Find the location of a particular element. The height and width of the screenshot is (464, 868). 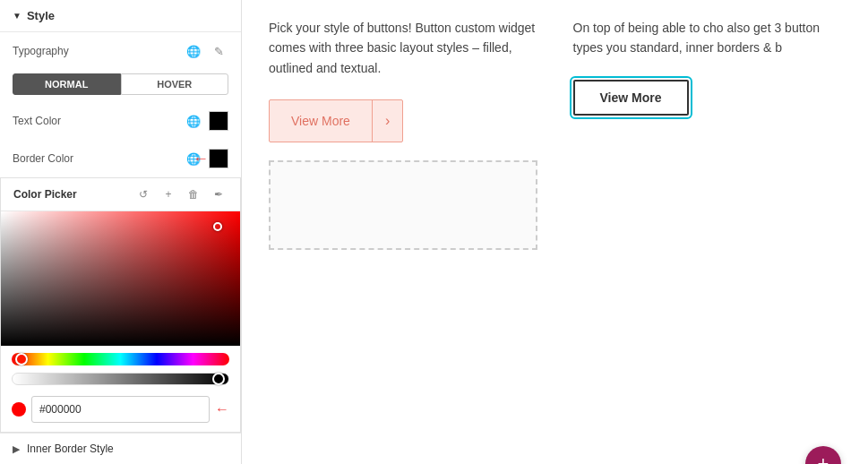

col1-text: Pick your style of buttons! Button custo… is located at coordinates (403, 48).